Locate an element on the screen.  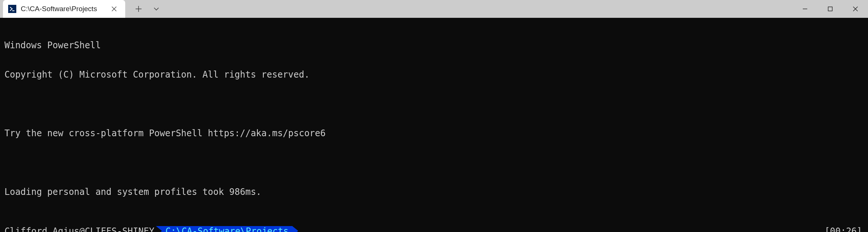
close-window-button is located at coordinates (855, 9).